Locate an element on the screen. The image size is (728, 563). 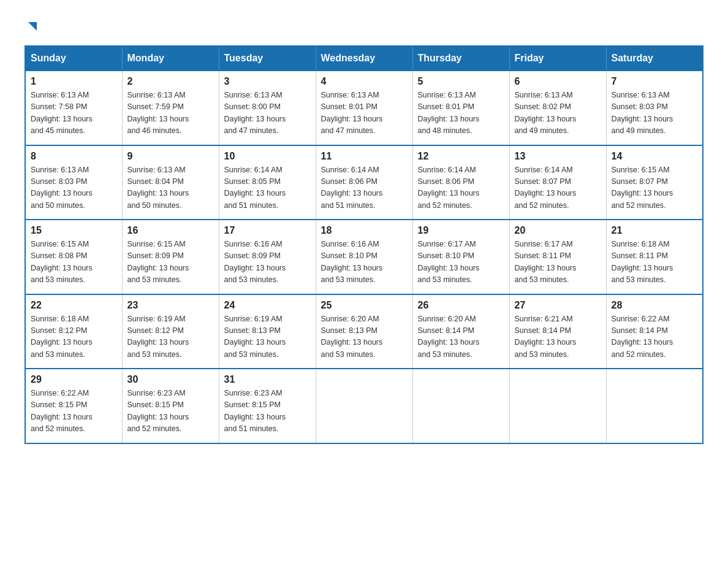
calendar-cell: 6 Sunrise: 6:13 AM Sunset: 8:02 PM Dayli… is located at coordinates (558, 108).